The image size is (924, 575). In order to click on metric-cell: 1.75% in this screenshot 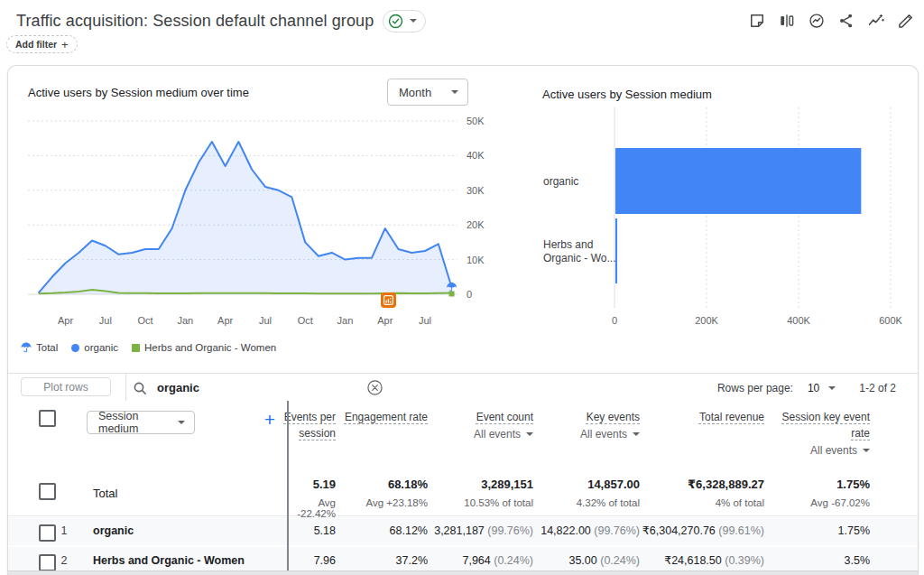, I will do `click(825, 531)`.